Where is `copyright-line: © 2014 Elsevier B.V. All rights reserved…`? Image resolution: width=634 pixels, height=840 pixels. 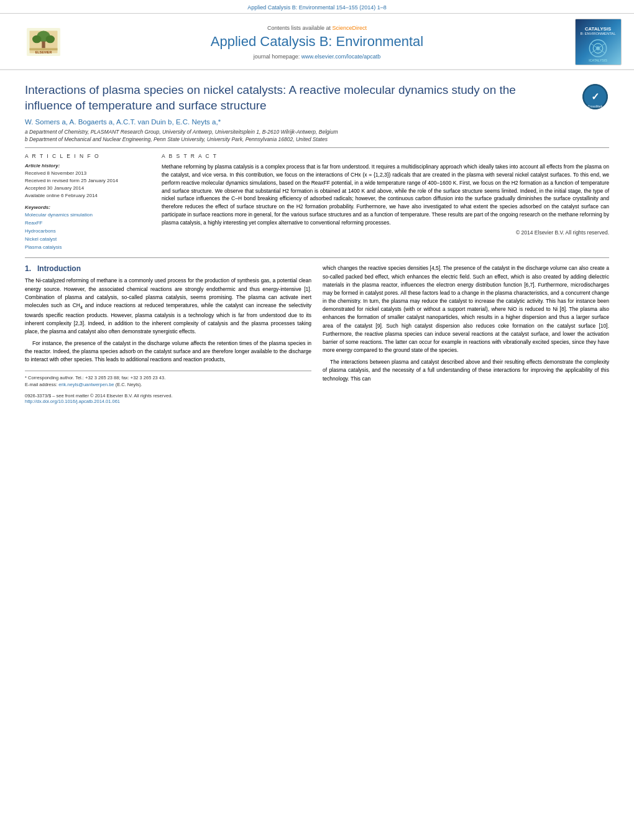
copyright-line: © 2014 Elsevier B.V. All rights reserved… is located at coordinates (385, 233).